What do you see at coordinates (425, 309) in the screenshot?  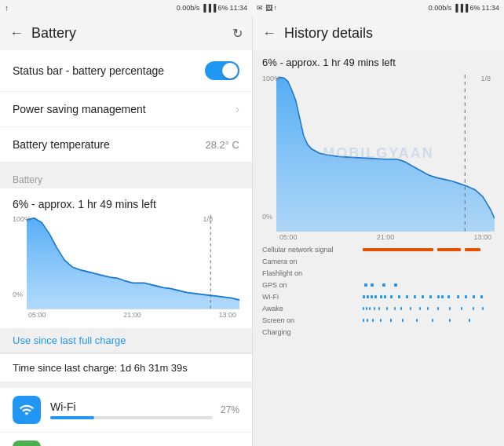 I see `awake-bar` at bounding box center [425, 309].